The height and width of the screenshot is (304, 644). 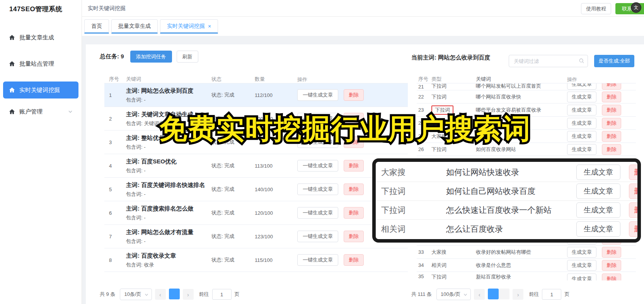 I want to click on inset-row: 下拉词 怎么快速让百度收录一个新站 生成文章 删除, so click(x=506, y=210).